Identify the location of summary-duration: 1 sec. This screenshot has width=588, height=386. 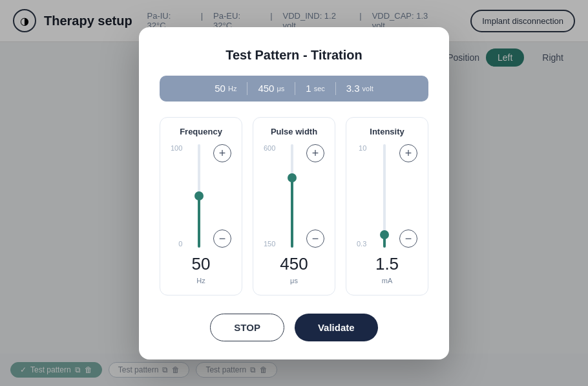
(315, 88).